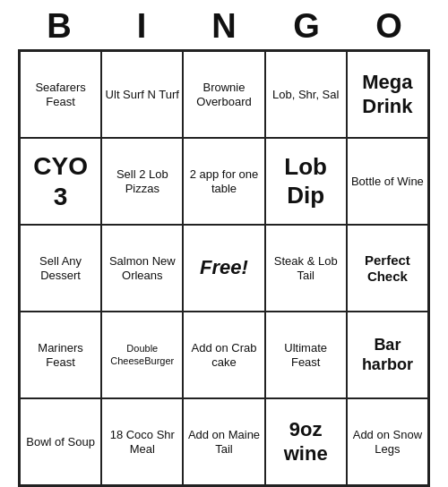  Describe the element at coordinates (306, 355) in the screenshot. I see `cell-r3-c3: Ultimate Feast` at that location.